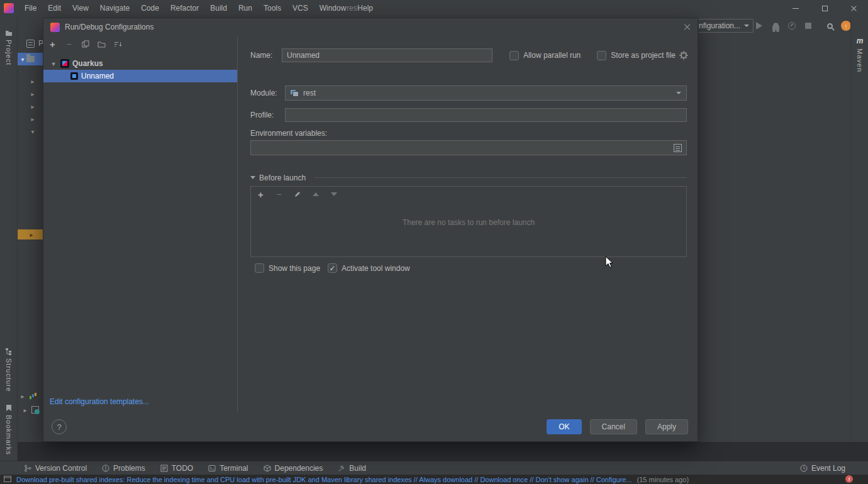  Describe the element at coordinates (301, 8) in the screenshot. I see `menu-vcs: VCS` at that location.